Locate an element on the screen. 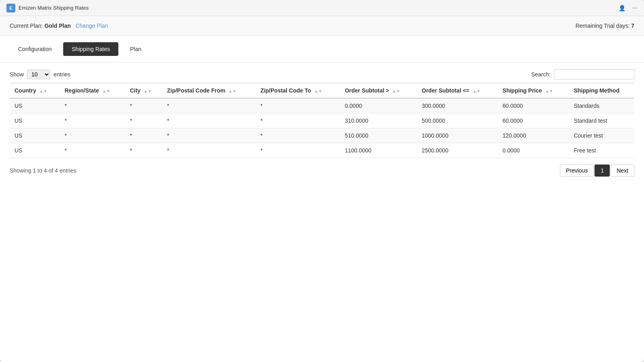 Image resolution: width=644 pixels, height=362 pixels. col-country: Country ▲▼ is located at coordinates (35, 91).